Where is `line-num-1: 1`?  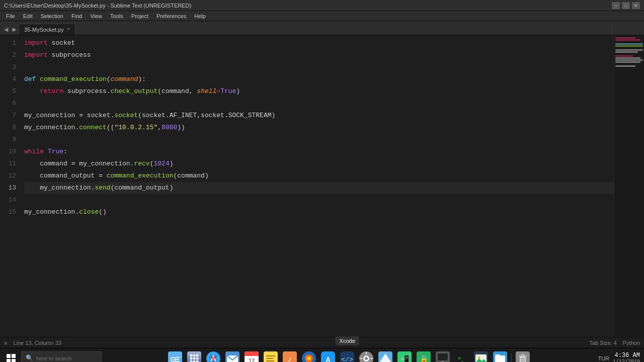 line-num-1: 1 is located at coordinates (8, 43).